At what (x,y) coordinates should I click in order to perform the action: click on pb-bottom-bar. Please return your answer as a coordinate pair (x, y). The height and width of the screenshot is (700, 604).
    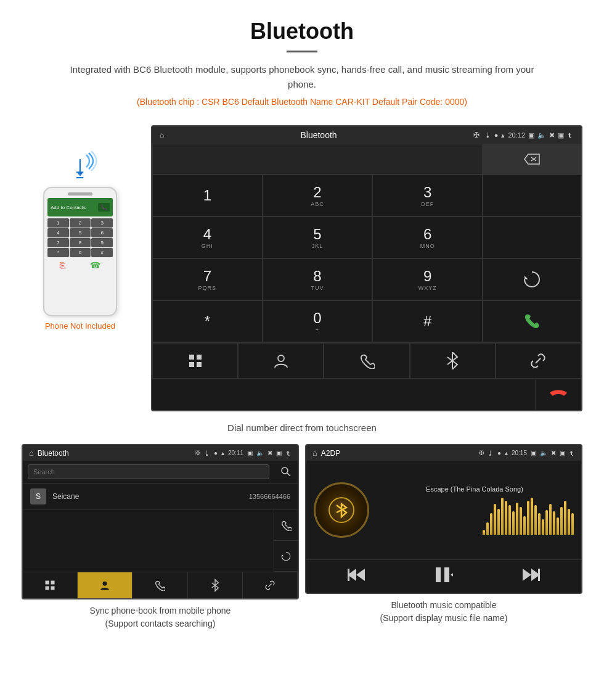
    Looking at the image, I should click on (160, 585).